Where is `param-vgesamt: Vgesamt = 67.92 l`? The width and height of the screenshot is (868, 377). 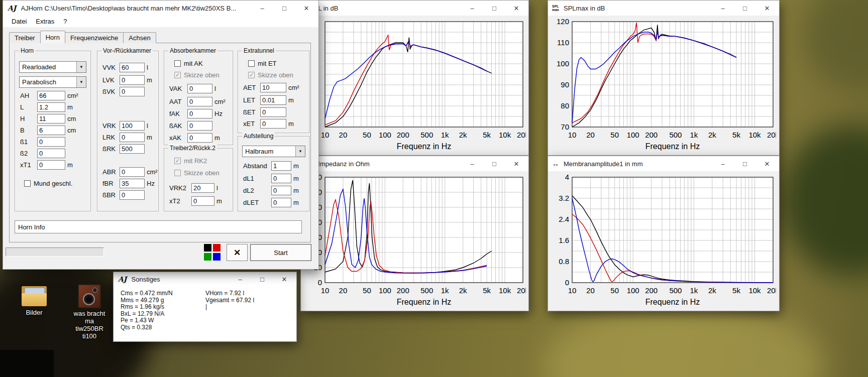
param-vgesamt: Vgesamt = 67.92 l is located at coordinates (230, 301).